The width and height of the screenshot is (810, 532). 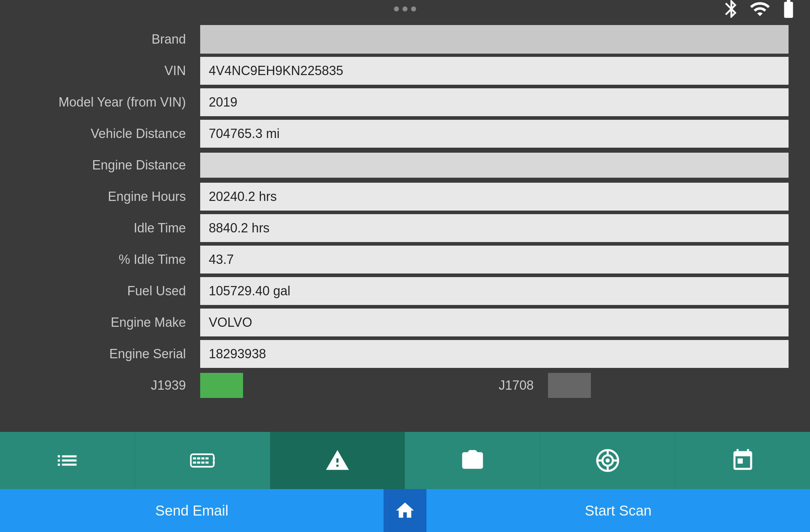 I want to click on nav-item-calendar, so click(x=743, y=460).